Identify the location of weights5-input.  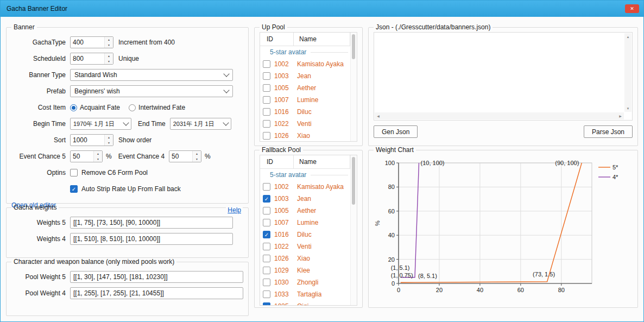
(151, 223).